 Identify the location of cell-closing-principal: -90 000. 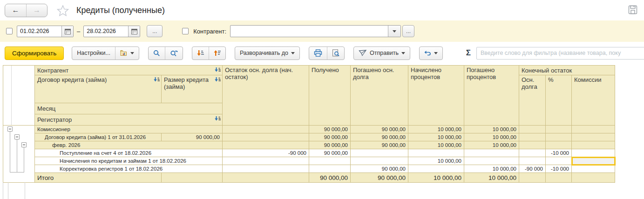
(533, 169).